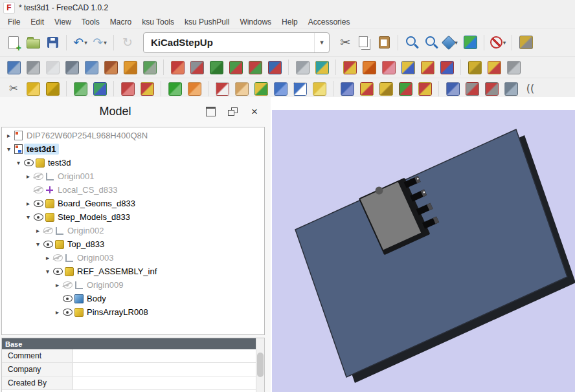 The height and width of the screenshot is (392, 575). What do you see at coordinates (63, 22) in the screenshot?
I see `menu-view: View` at bounding box center [63, 22].